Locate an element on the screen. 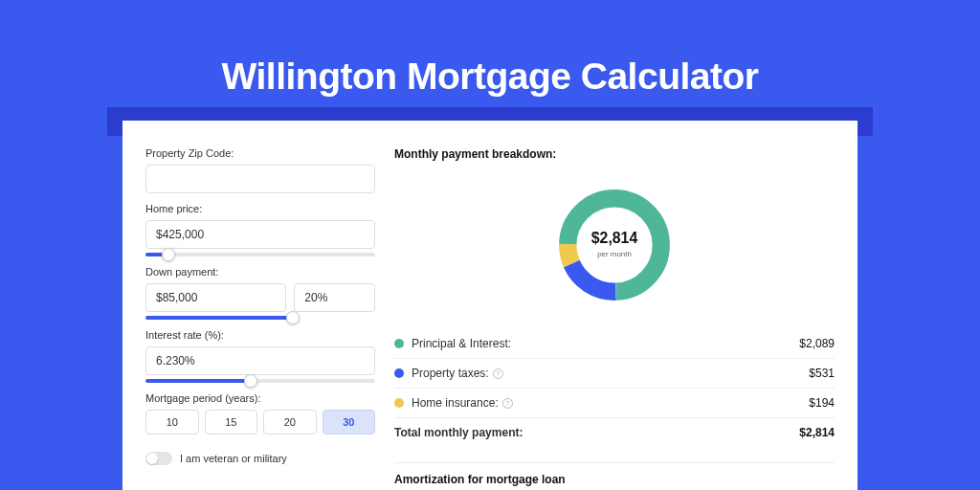 This screenshot has width=980, height=490. breakdown-list: Principal & Interest: $2,089 Property ta… is located at coordinates (614, 389).